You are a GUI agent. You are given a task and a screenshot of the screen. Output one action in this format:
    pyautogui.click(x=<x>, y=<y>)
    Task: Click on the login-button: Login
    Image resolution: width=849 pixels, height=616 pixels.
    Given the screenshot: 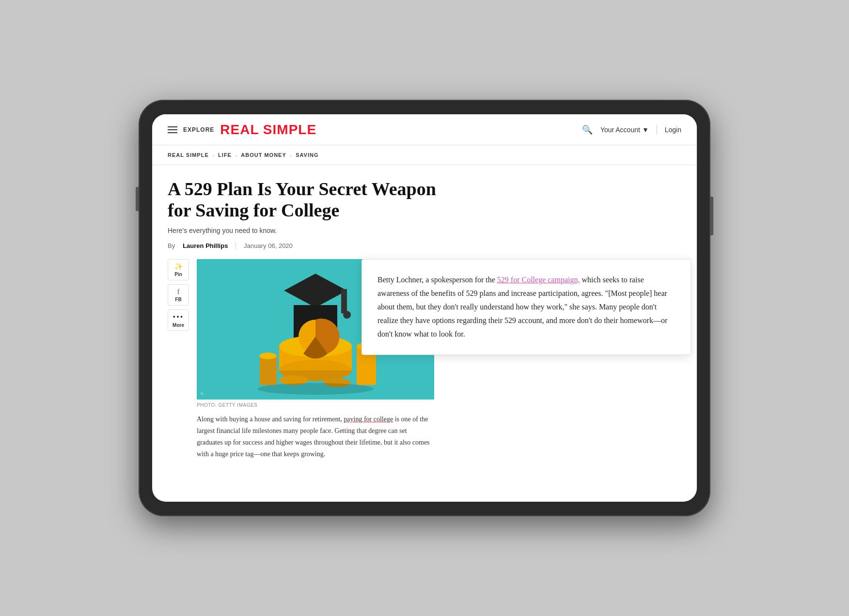 What is the action you would take?
    pyautogui.click(x=673, y=130)
    